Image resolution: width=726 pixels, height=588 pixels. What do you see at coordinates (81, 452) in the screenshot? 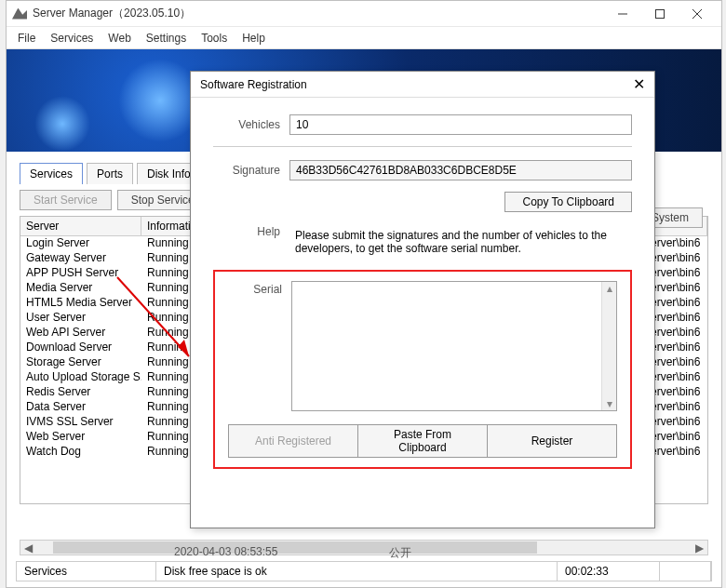
I see `cell-server: Watch Dog` at bounding box center [81, 452].